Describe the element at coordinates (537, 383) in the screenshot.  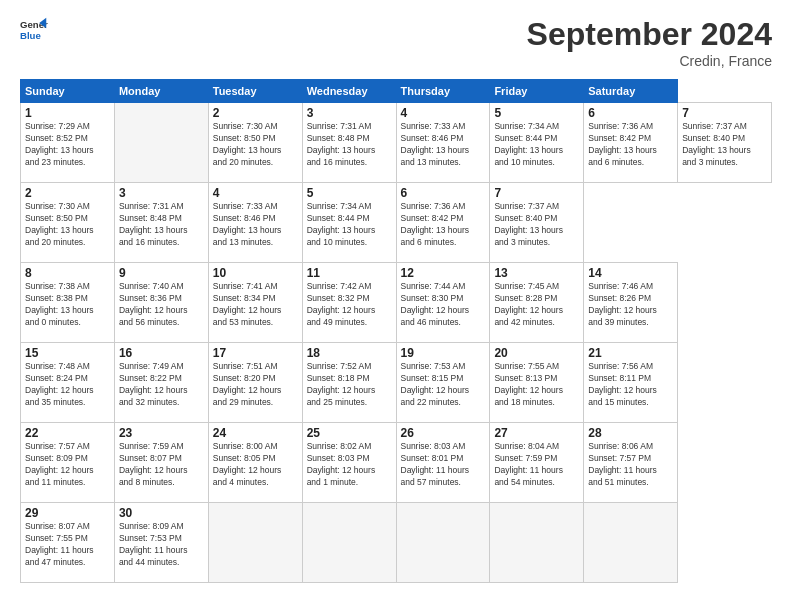
I see `calendar-cell: 20Sunrise: 7:55 AM Sunset: 8:13 PM Dayli…` at that location.